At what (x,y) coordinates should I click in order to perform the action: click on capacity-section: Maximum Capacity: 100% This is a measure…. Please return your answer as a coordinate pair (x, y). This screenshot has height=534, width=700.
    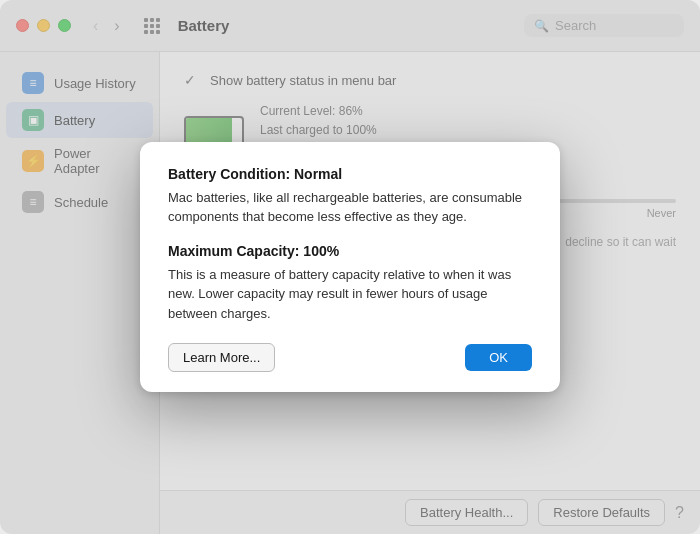
    Looking at the image, I should click on (350, 284).